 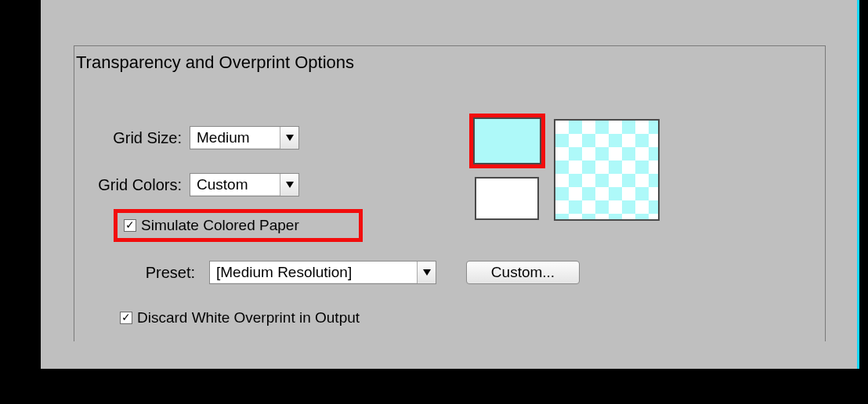 What do you see at coordinates (240, 318) in the screenshot?
I see `discard-row: Discard White Overprint in Output` at bounding box center [240, 318].